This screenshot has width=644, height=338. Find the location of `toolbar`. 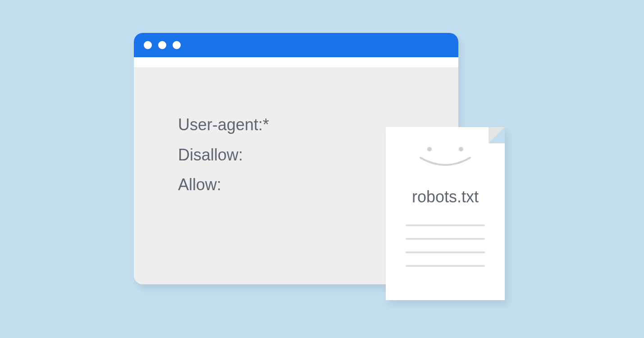

toolbar is located at coordinates (296, 62).